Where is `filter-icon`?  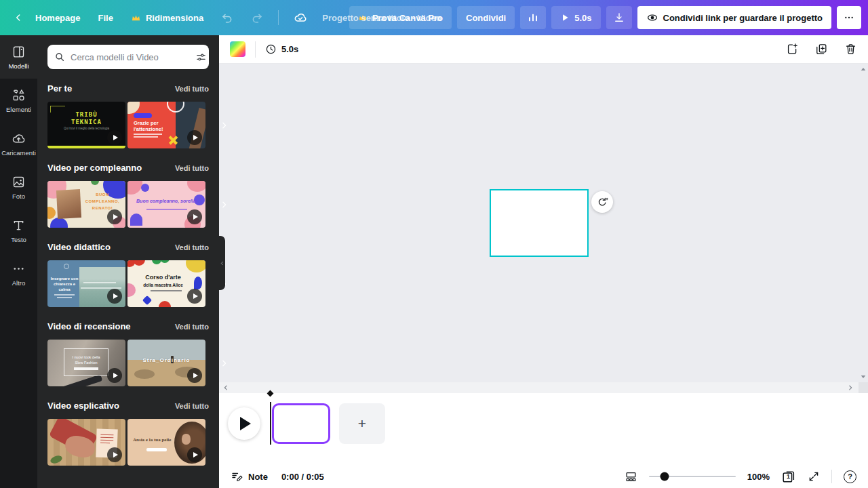 filter-icon is located at coordinates (201, 57).